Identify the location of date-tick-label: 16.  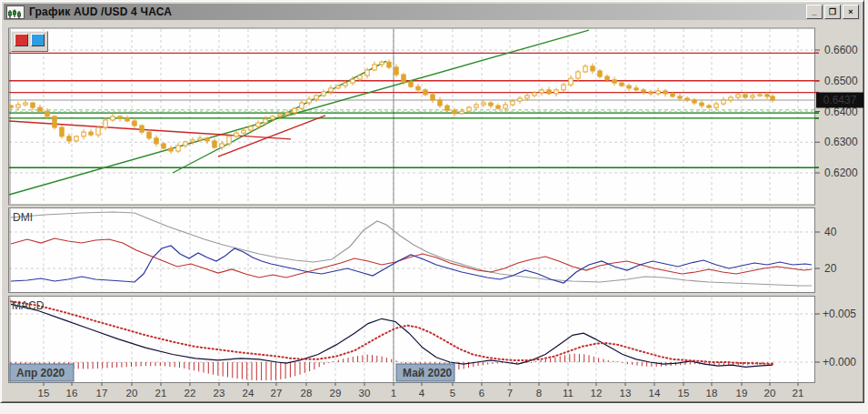
(73, 393).